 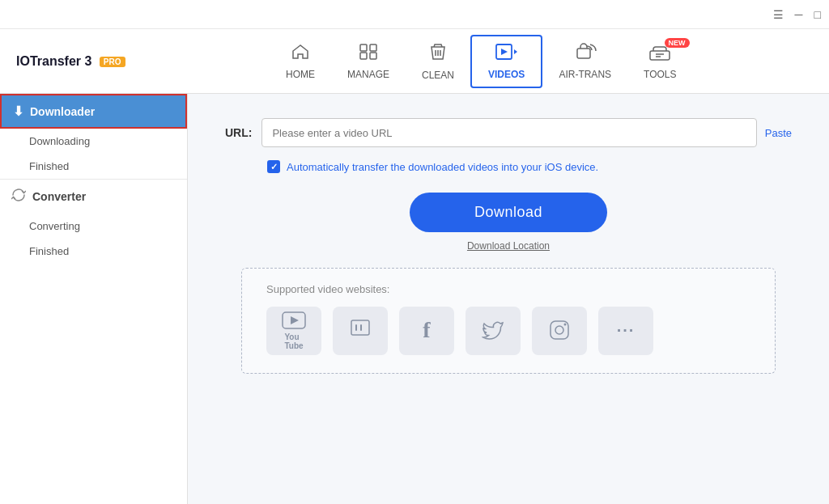 What do you see at coordinates (18, 112) in the screenshot?
I see `download-icon: ⬇` at bounding box center [18, 112].